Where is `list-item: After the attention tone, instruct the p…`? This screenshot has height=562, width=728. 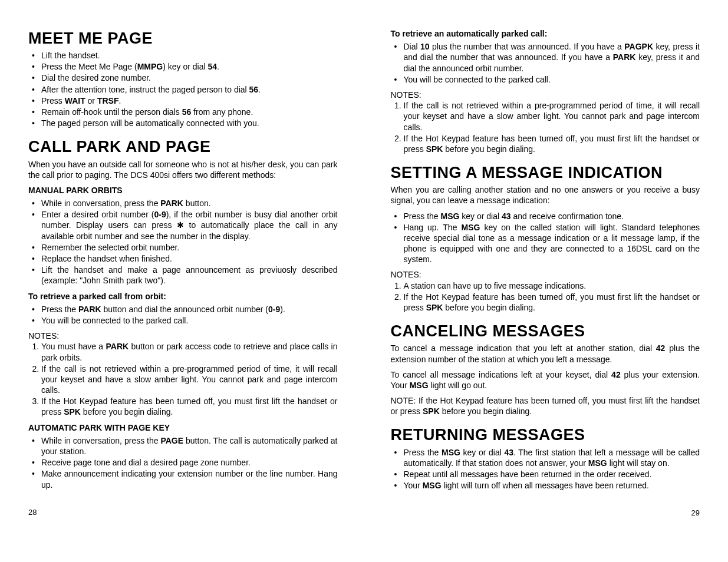 list-item: After the attention tone, instruct the p… is located at coordinates (183, 90).